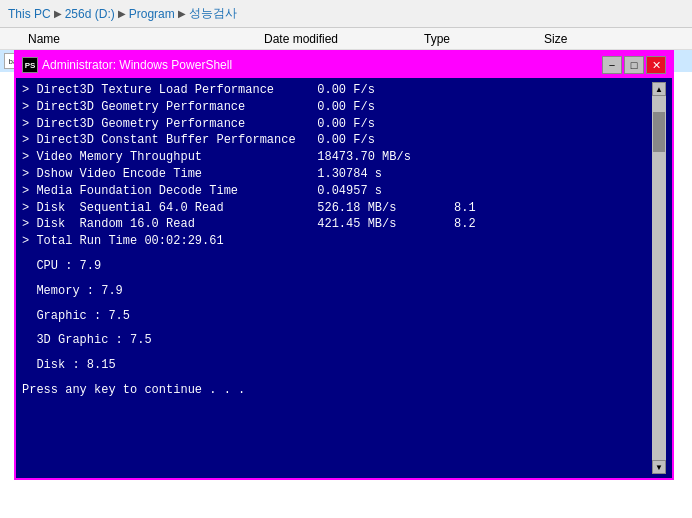  I want to click on minimize-button: −, so click(612, 65).